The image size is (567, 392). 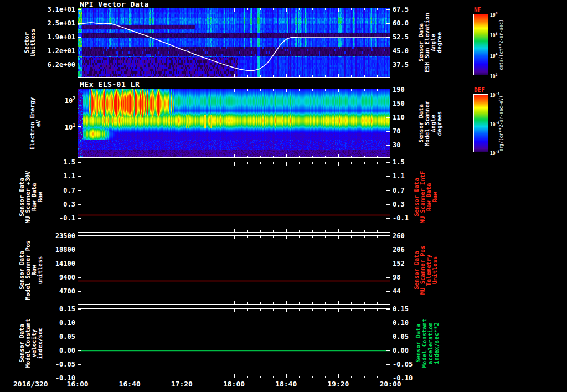 I want to click on els-left-axis-label: Electron EnergyeV, so click(x=35, y=123).